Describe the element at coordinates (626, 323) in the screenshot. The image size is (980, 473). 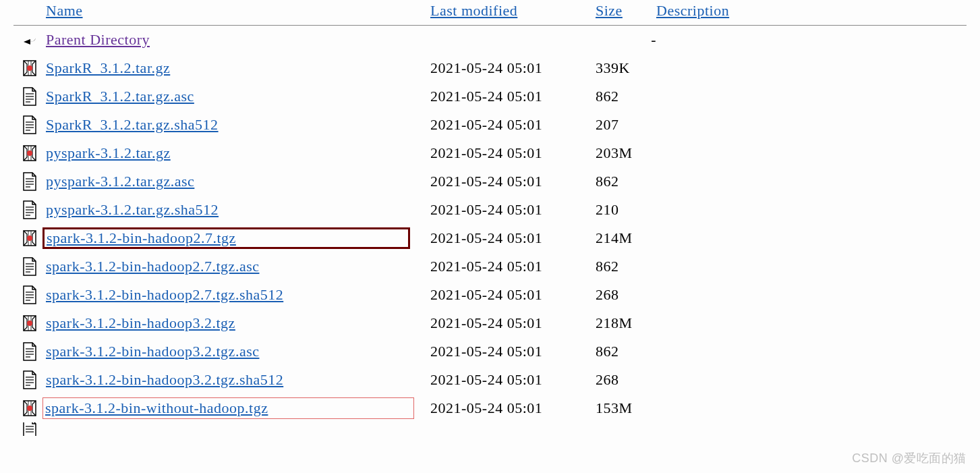
I see `file-size: 218M` at that location.